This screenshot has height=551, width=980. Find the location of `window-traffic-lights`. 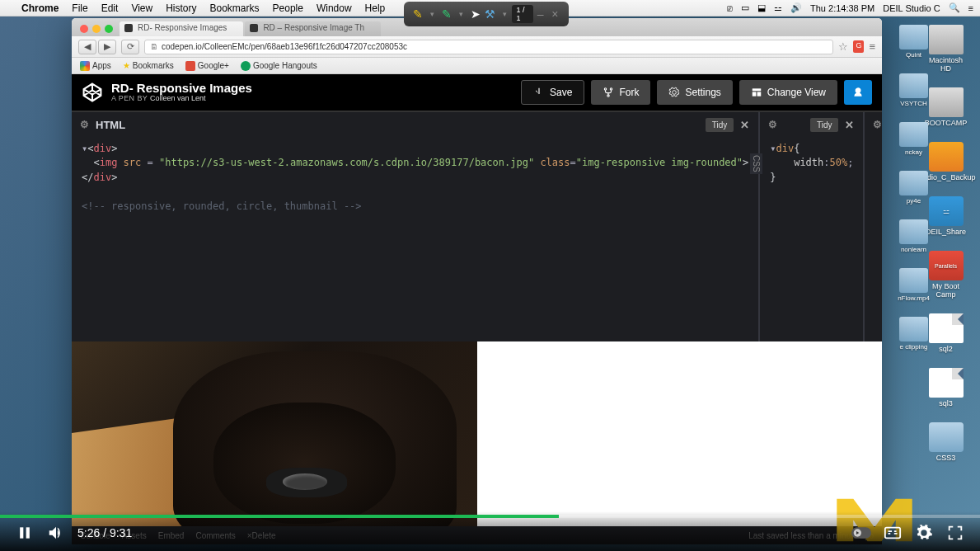

window-traffic-lights is located at coordinates (98, 31).